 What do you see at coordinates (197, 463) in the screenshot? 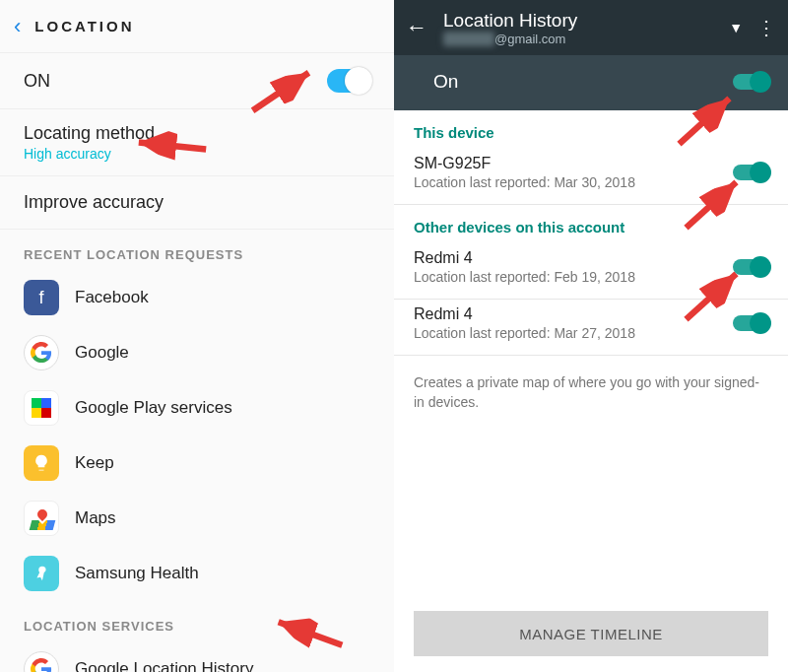
I see `app-item-keep: Keep` at bounding box center [197, 463].